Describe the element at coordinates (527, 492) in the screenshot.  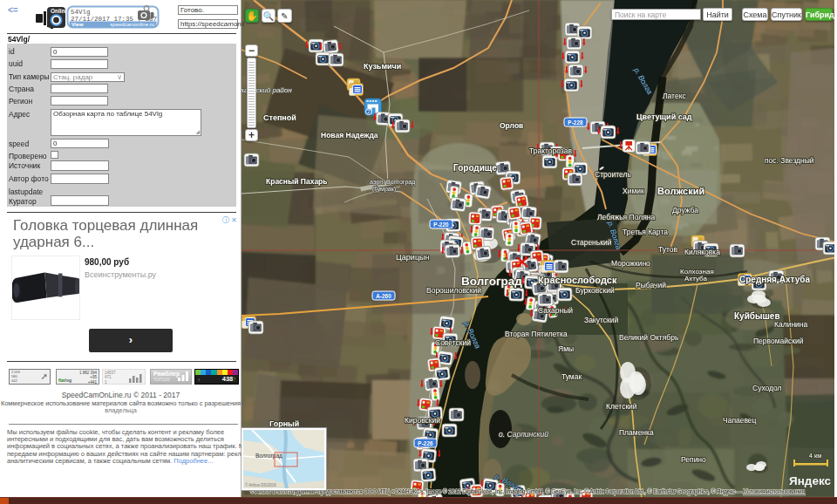
I see `svg-text:© Airbus DS/2016, данные предо: © Airbus DS/2016, данные предоставляются…` at that location.